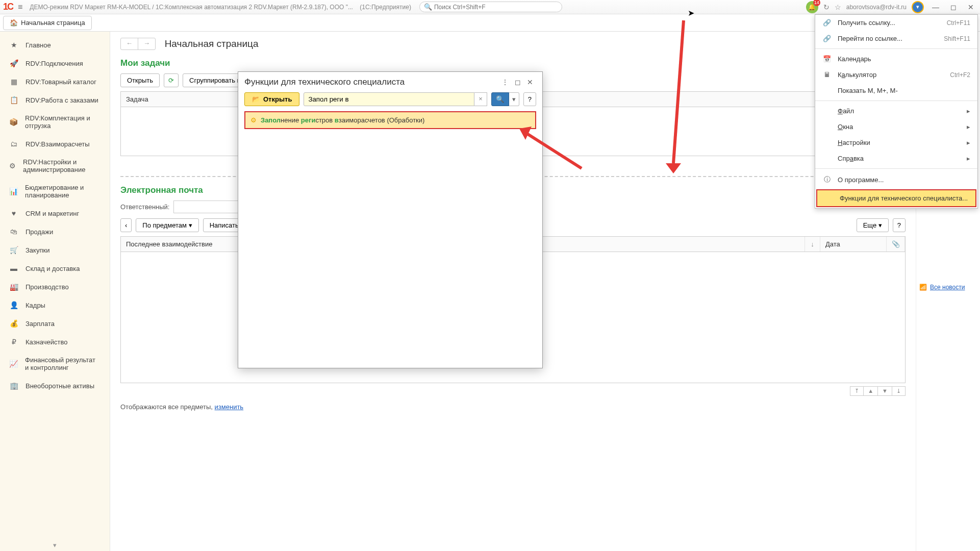 The image size is (980, 551). What do you see at coordinates (953, 7) in the screenshot?
I see `maximize-button: ◻` at bounding box center [953, 7].